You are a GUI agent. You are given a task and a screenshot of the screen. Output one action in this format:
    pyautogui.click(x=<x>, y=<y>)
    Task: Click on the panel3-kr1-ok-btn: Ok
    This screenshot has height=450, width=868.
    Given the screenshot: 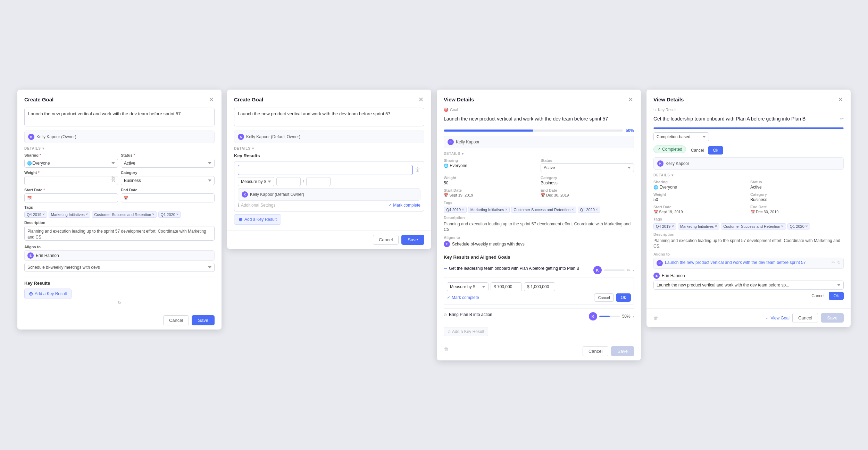 What is the action you would take?
    pyautogui.click(x=624, y=298)
    